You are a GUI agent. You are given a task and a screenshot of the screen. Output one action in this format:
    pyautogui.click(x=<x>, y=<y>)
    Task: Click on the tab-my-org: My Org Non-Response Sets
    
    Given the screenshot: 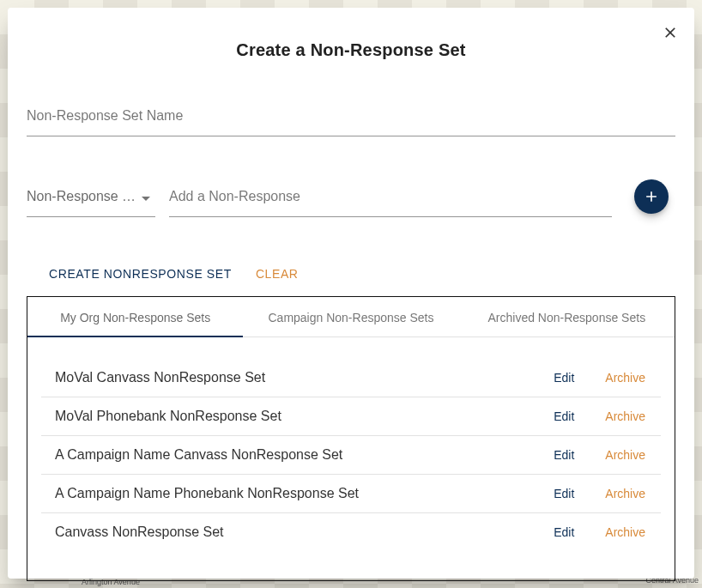 What is the action you would take?
    pyautogui.click(x=136, y=317)
    